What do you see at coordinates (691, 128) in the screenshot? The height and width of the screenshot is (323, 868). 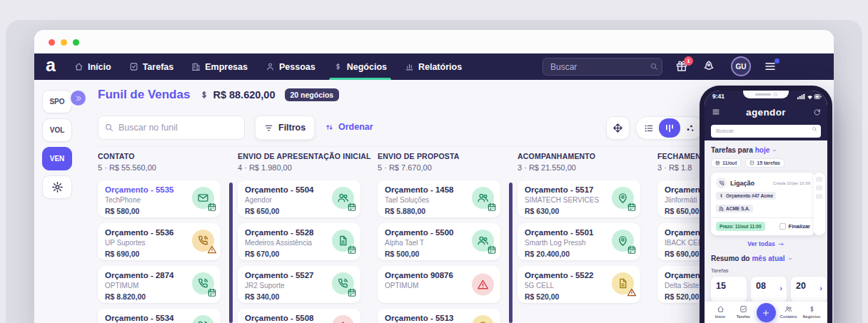 I see `view-scatter-button` at bounding box center [691, 128].